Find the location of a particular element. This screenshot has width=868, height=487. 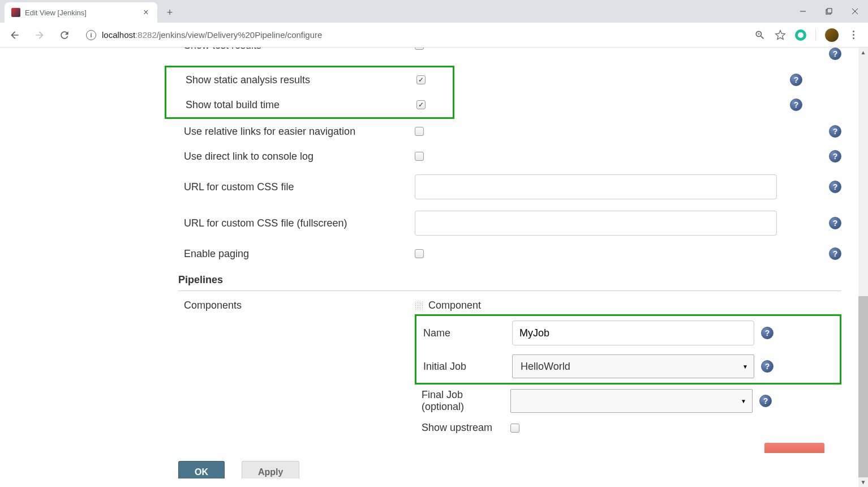

select-final-job is located at coordinates (631, 401).